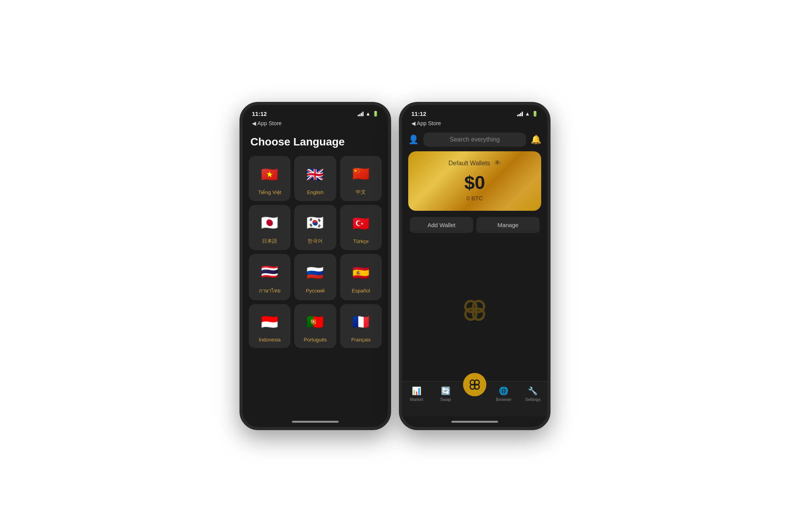 The image size is (790, 532). Describe the element at coordinates (270, 241) in the screenshot. I see `lang-name-japanese: 日本語` at that location.